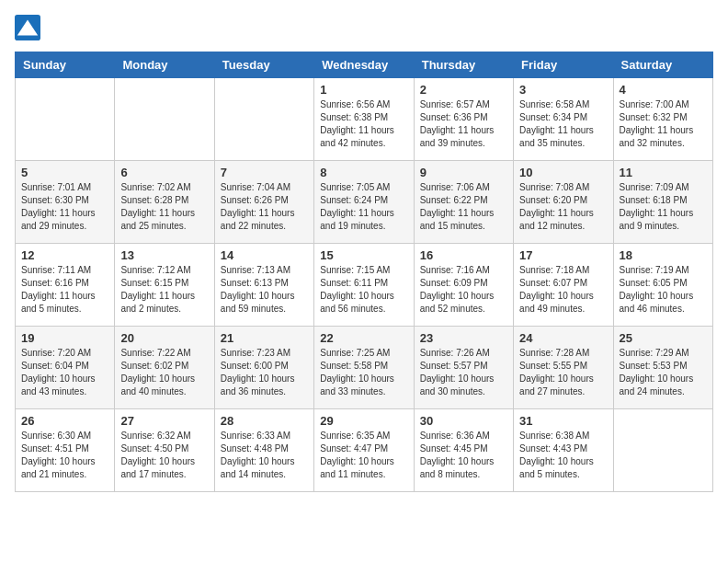  I want to click on calendar-cell: 17Sunrise: 7:18 AMSunset: 6:07 PMDayligh…, so click(563, 285).